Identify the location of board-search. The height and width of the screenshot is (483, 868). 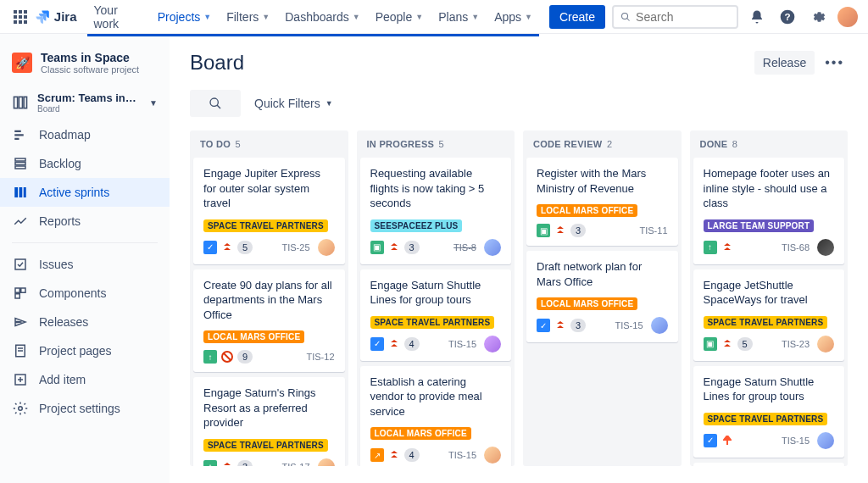
(215, 103).